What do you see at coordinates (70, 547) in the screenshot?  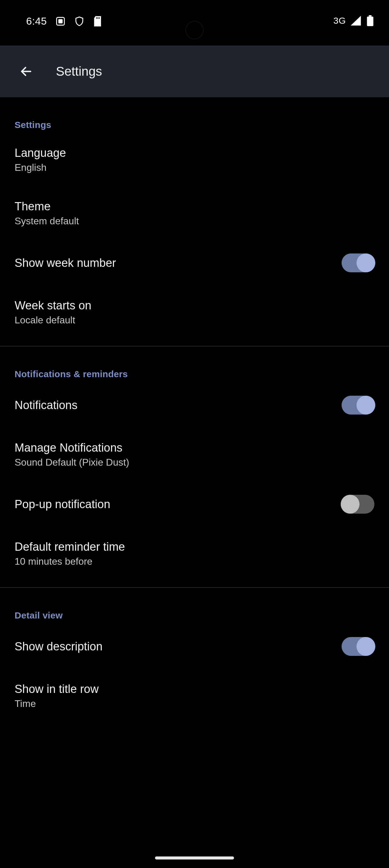 I see `row-title: Default reminder time` at bounding box center [70, 547].